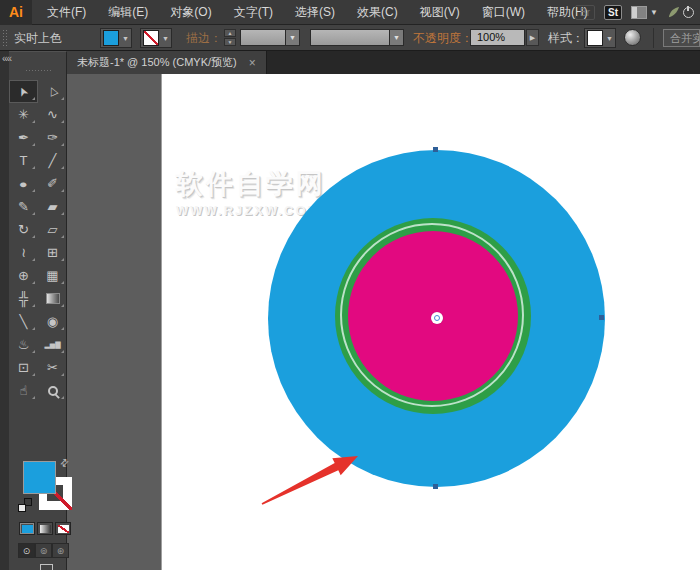  What do you see at coordinates (602, 318) in the screenshot?
I see `anchor-point-right` at bounding box center [602, 318].